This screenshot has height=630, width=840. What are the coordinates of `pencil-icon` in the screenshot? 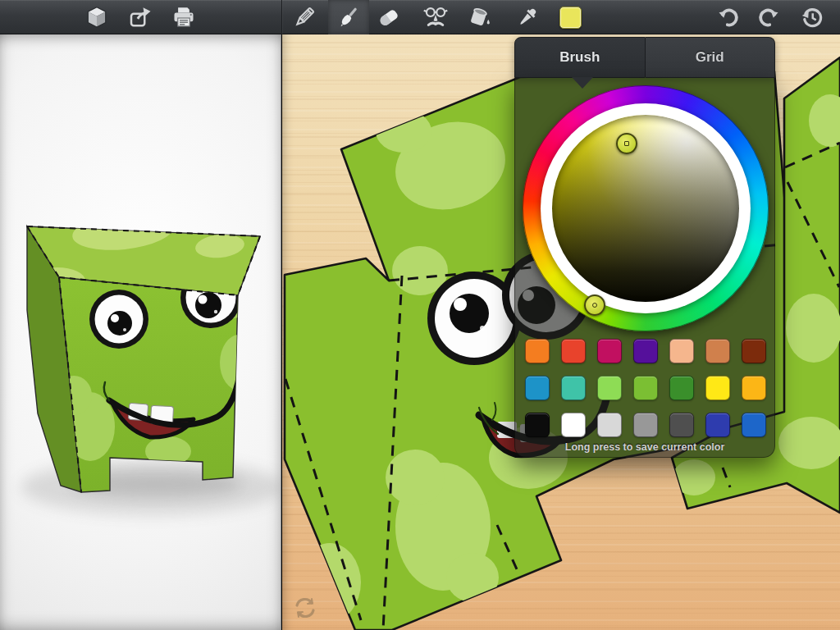 It's located at (304, 17).